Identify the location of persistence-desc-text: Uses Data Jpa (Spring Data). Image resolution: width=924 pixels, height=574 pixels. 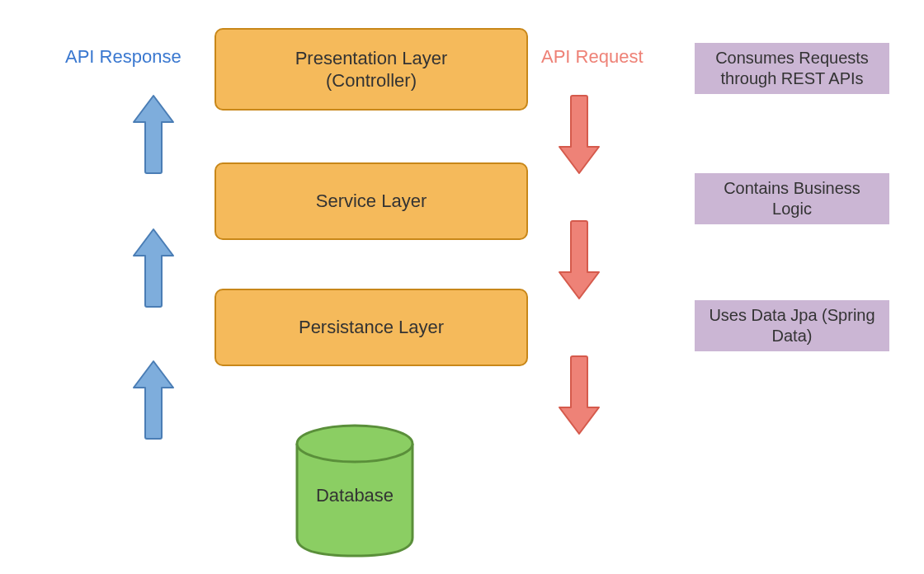
(792, 326).